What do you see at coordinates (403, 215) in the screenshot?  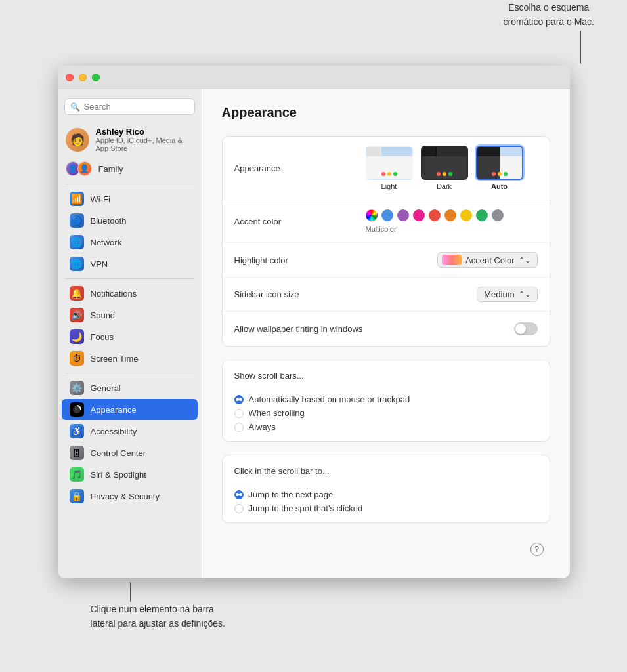 I see `swatch-purple` at bounding box center [403, 215].